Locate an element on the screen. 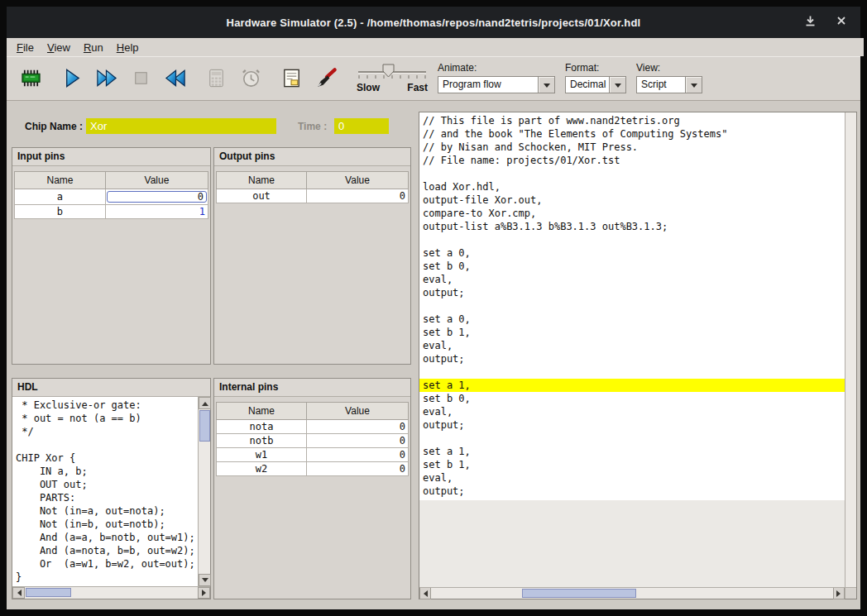 The image size is (867, 616). input-pins-title: Input pins is located at coordinates (111, 157).